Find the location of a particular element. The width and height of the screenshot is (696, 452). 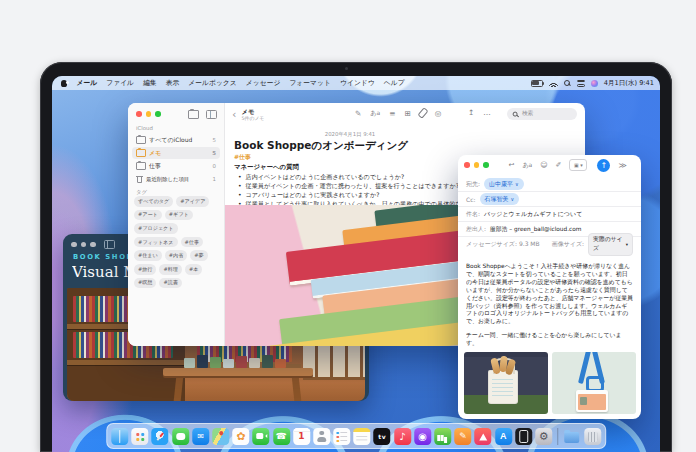

dock-icon-calendar: 1 is located at coordinates (302, 436).